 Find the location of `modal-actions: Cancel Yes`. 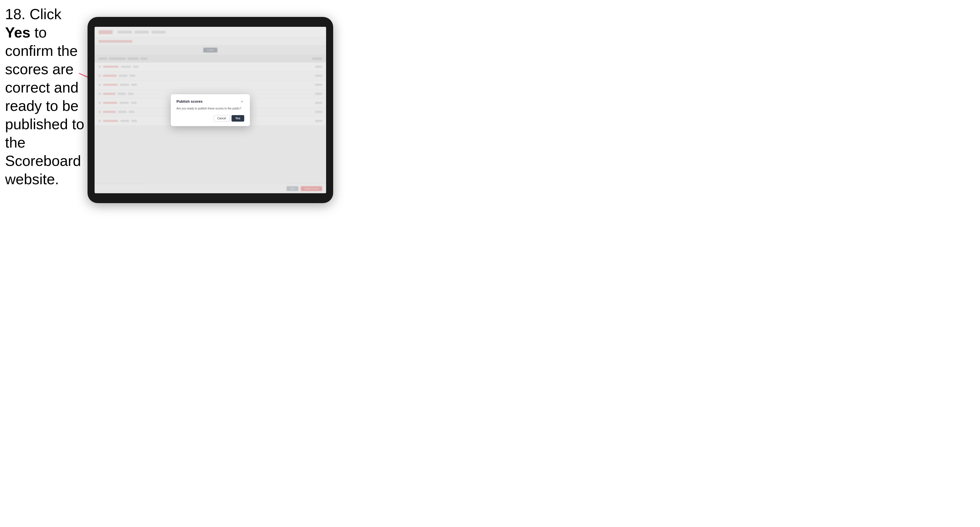

modal-actions: Cancel Yes is located at coordinates (210, 119).